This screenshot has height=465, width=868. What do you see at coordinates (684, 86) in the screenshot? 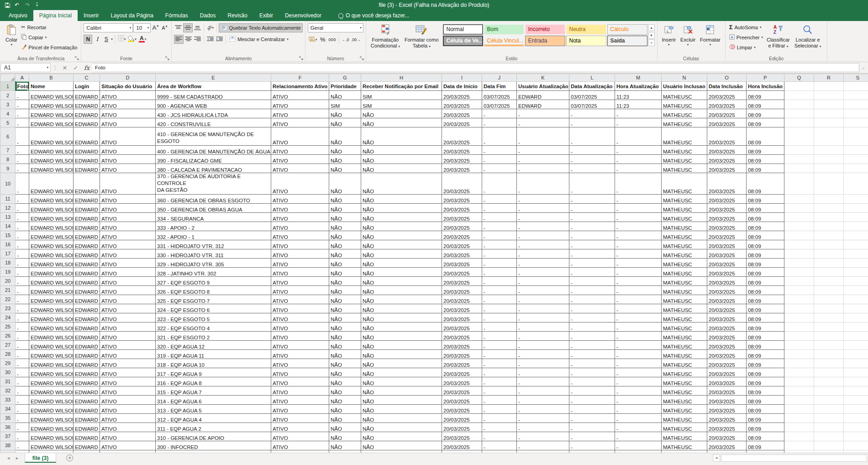
I see `header-cell: Usuário Inclusao` at bounding box center [684, 86].